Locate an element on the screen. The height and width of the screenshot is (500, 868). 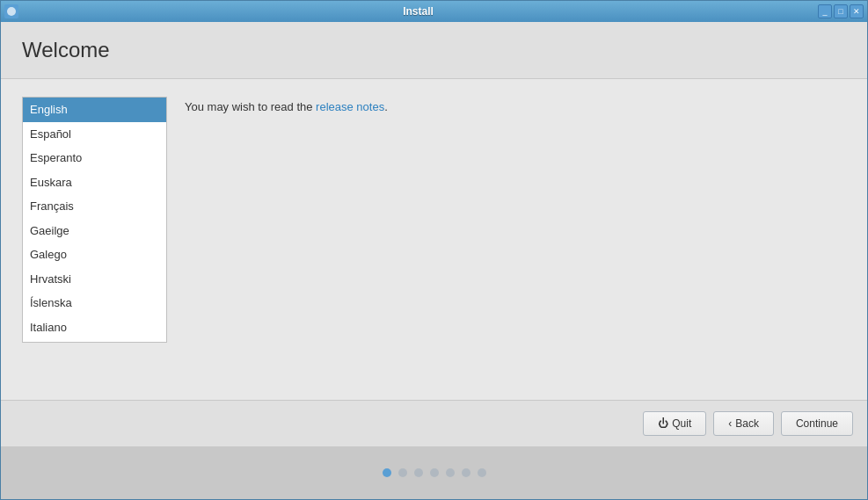
release-notes-link: release notes is located at coordinates (350, 107).